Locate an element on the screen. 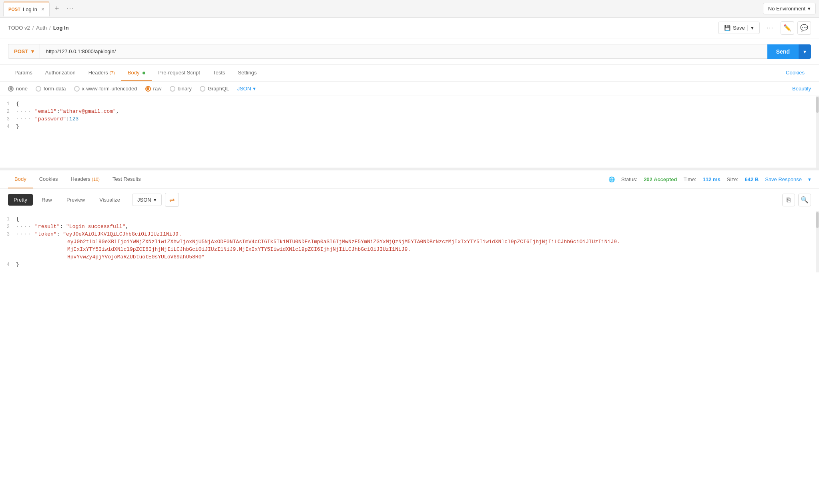  tab-headers: Headers (7) is located at coordinates (102, 73).